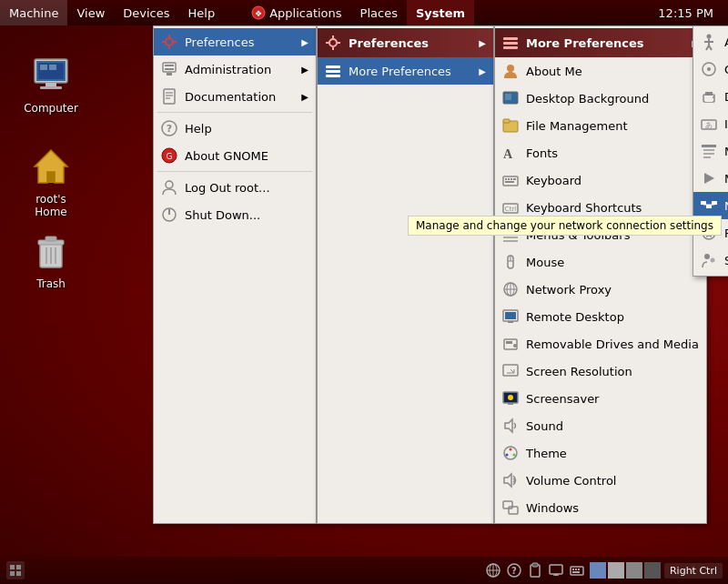 The width and height of the screenshot is (728, 584). Describe the element at coordinates (235, 69) in the screenshot. I see `menu-item-administration: Administration ▶` at that location.